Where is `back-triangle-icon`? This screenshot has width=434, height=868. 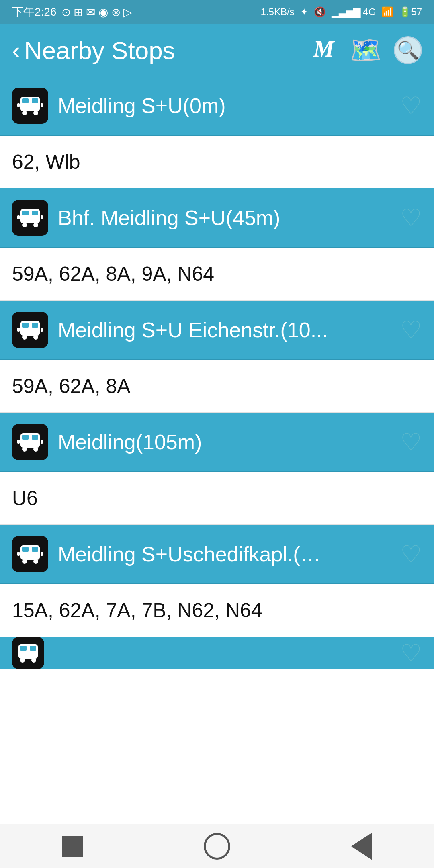
back-triangle-icon is located at coordinates (362, 846).